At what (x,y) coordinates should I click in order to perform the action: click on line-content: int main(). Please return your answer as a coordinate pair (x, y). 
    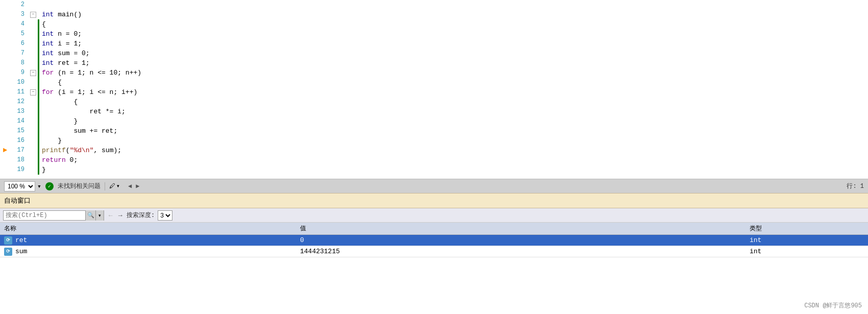
    Looking at the image, I should click on (454, 14).